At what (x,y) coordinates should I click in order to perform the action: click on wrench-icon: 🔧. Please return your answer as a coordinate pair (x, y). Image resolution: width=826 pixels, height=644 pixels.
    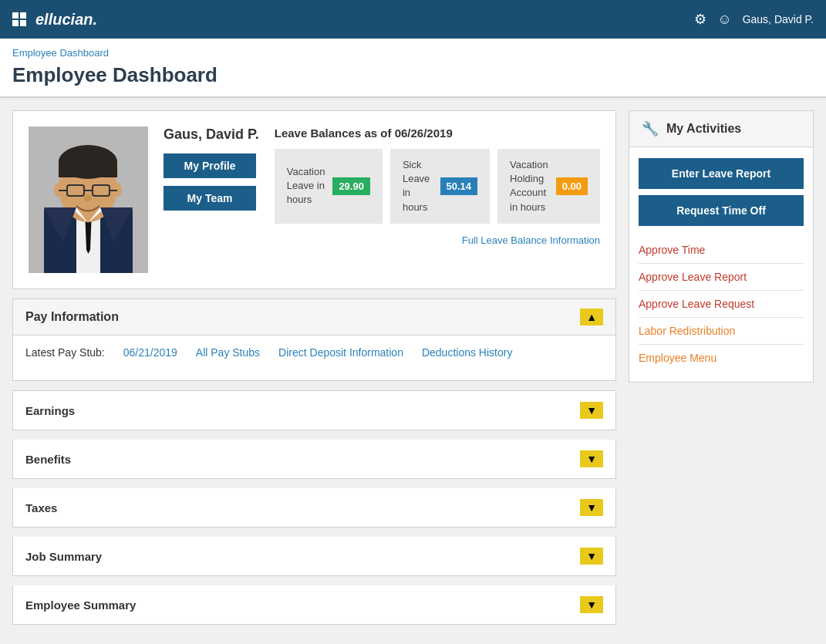
    Looking at the image, I should click on (650, 129).